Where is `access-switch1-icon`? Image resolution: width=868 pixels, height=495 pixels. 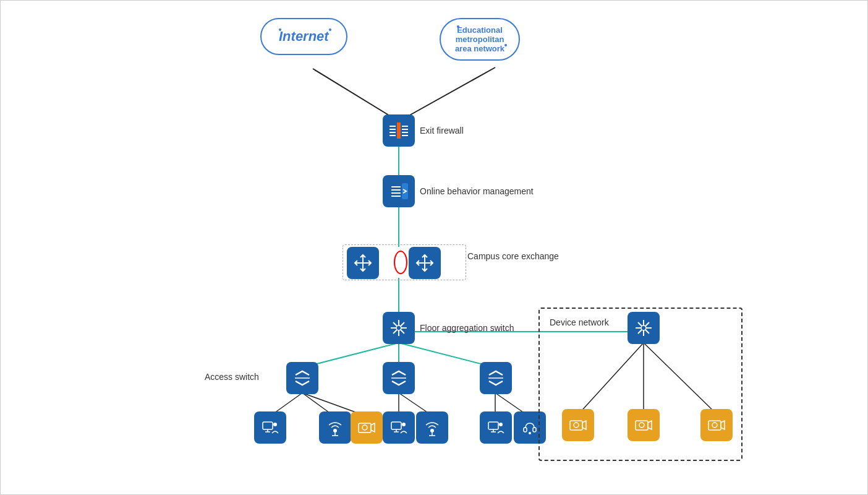 access-switch1-icon is located at coordinates (302, 378).